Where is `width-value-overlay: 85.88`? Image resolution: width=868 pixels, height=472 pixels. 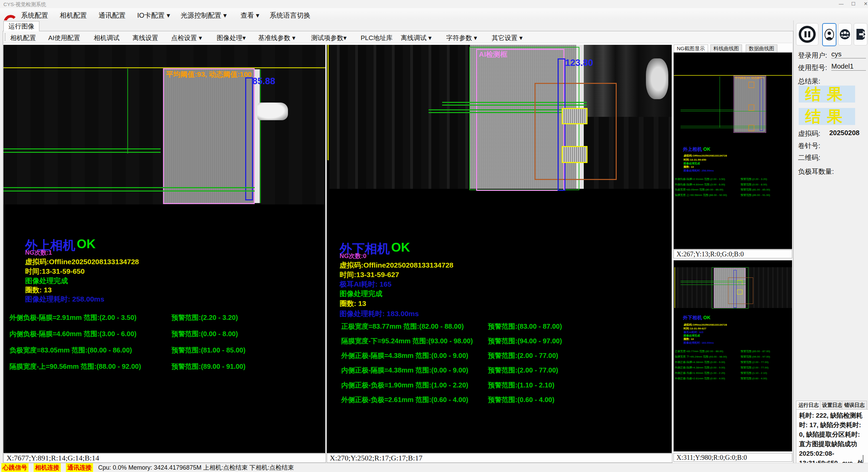
width-value-overlay: 85.88 is located at coordinates (264, 81).